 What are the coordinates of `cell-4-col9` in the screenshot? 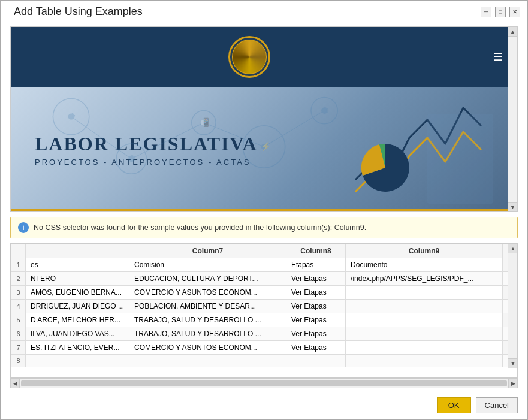 It's located at (424, 307).